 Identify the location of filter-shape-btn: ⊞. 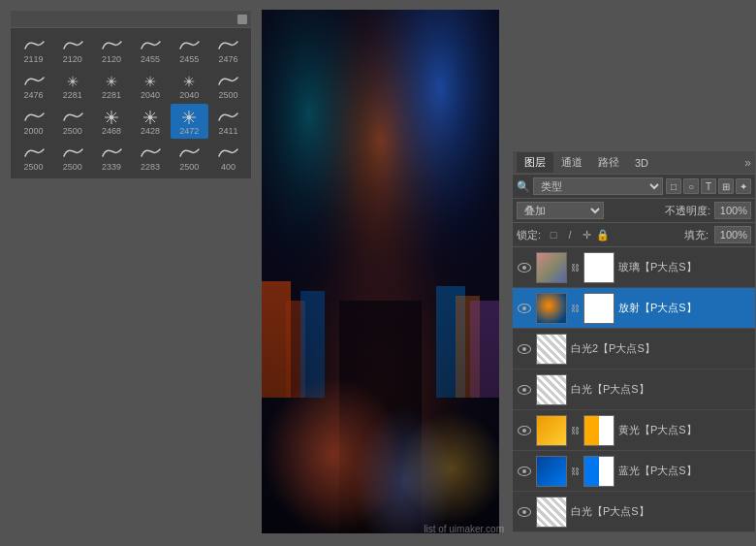
(726, 186).